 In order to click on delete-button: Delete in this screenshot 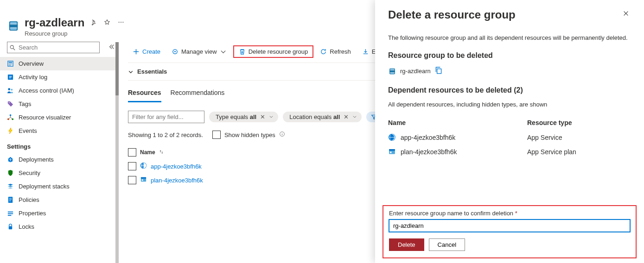, I will do `click(407, 244)`.